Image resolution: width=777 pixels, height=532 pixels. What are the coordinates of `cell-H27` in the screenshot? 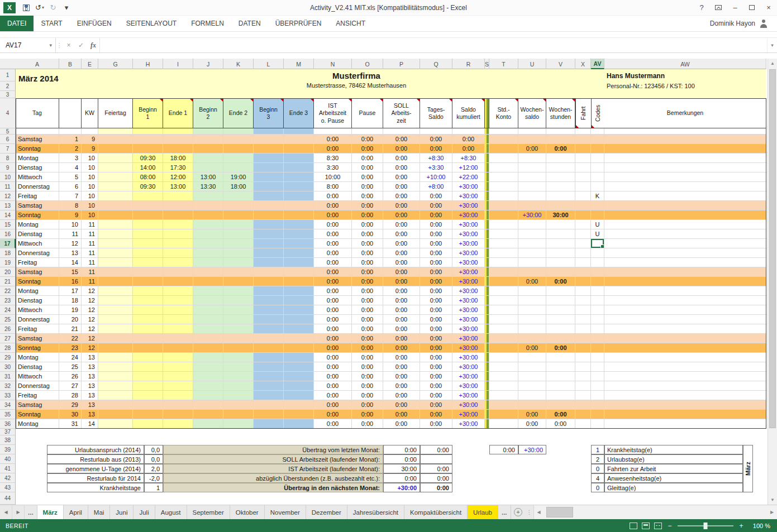 It's located at (148, 338).